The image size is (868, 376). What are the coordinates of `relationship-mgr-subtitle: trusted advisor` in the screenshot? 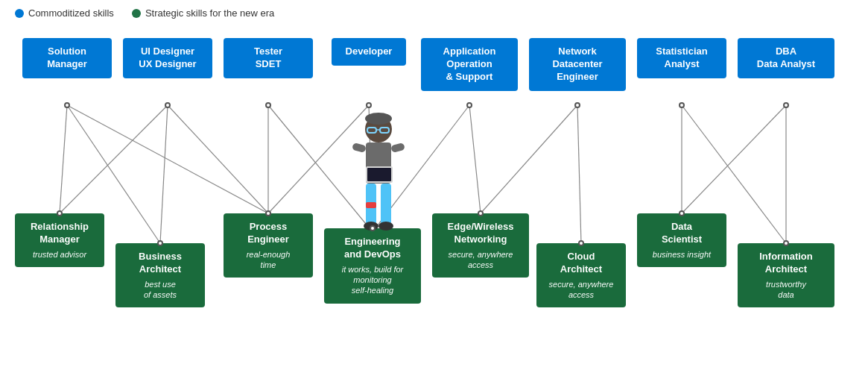 It's located at (60, 254).